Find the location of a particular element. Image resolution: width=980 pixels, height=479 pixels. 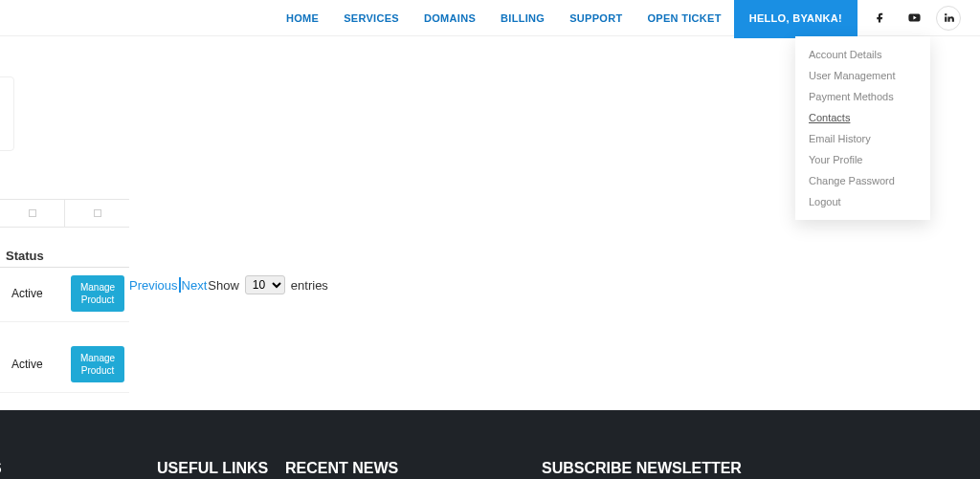

pagination-controls: Previous Next Show 10 entries is located at coordinates (229, 285).